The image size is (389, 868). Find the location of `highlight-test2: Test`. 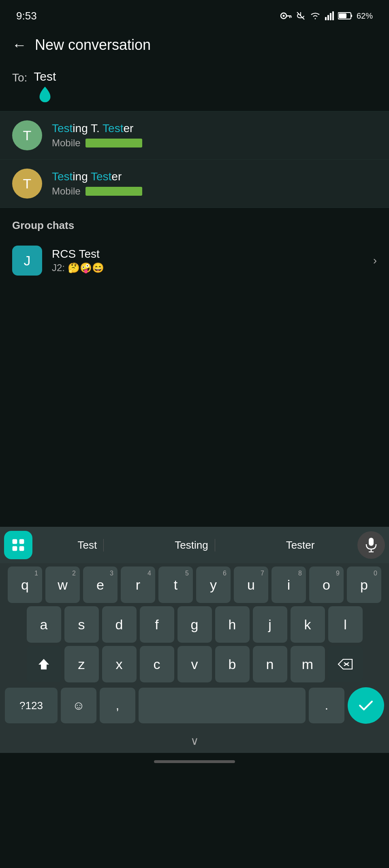

highlight-test2: Test is located at coordinates (113, 128).